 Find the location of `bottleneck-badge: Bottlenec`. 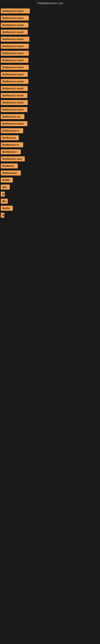

bottleneck-badge: Bottlenec is located at coordinates (9, 166).